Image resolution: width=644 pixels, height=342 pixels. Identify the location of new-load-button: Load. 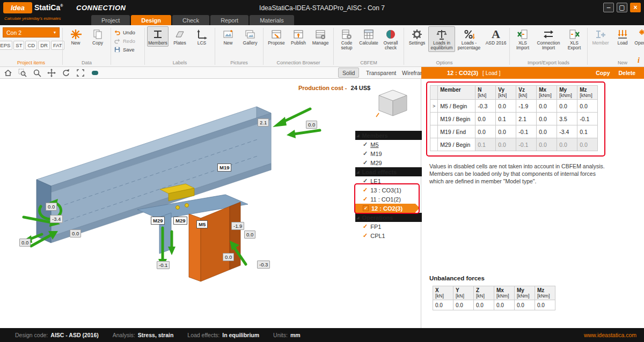
(623, 36).